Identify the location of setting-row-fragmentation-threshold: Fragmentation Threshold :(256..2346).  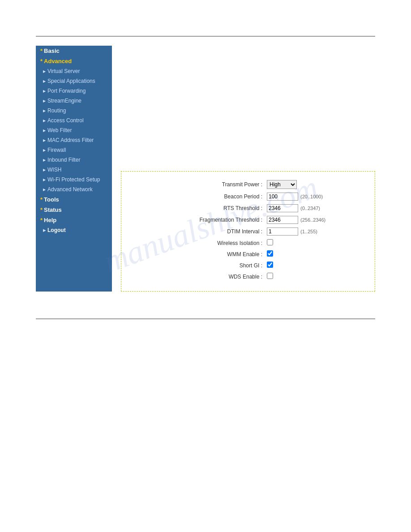
(248, 220).